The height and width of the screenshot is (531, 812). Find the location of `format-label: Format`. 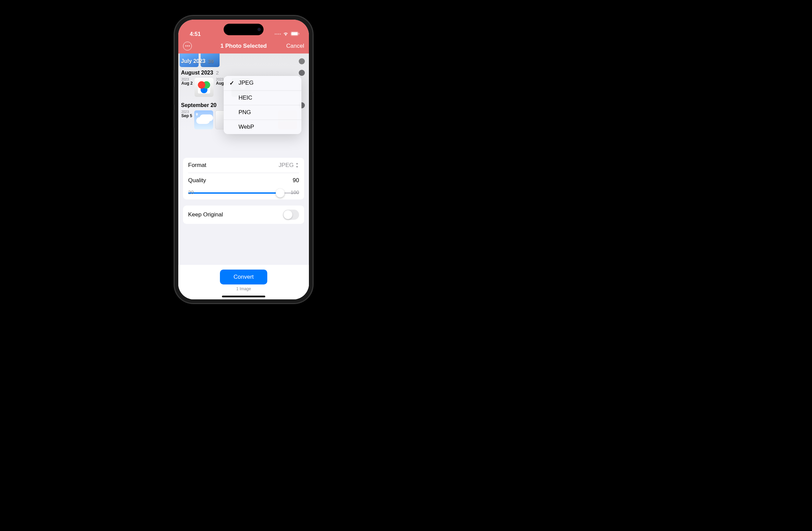

format-label: Format is located at coordinates (197, 165).